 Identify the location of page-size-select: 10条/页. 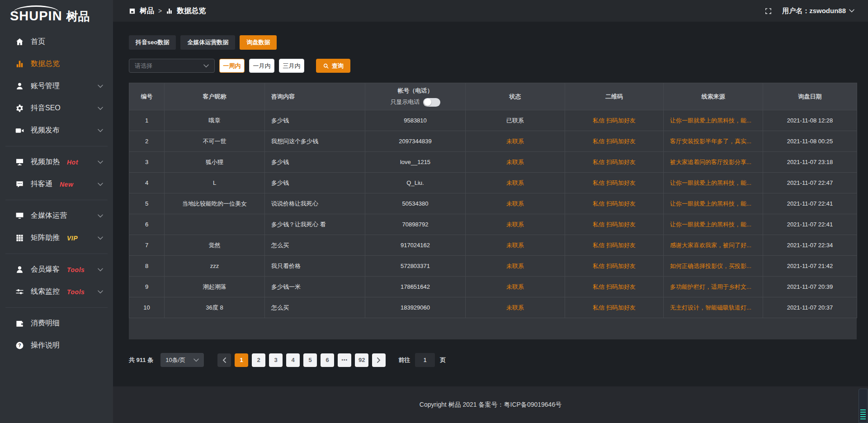
(182, 360).